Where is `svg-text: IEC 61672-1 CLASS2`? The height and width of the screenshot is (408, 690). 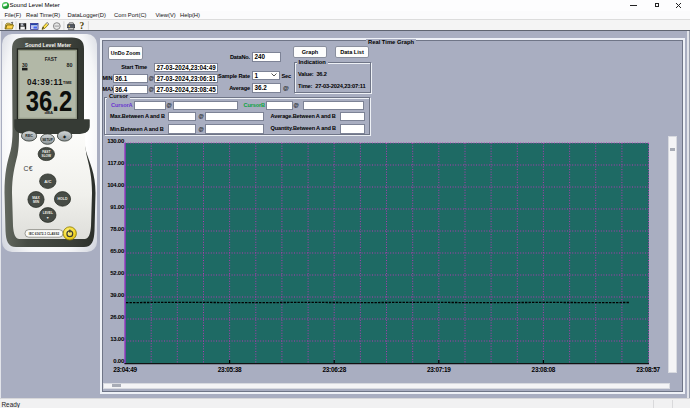
svg-text: IEC 61672-1 CLASS2 is located at coordinates (44, 234).